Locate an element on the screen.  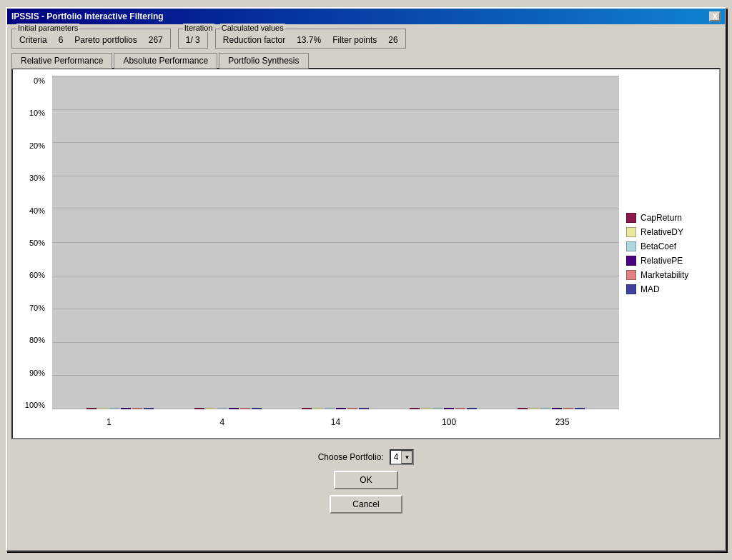
legend-color-betacoef is located at coordinates (631, 246).